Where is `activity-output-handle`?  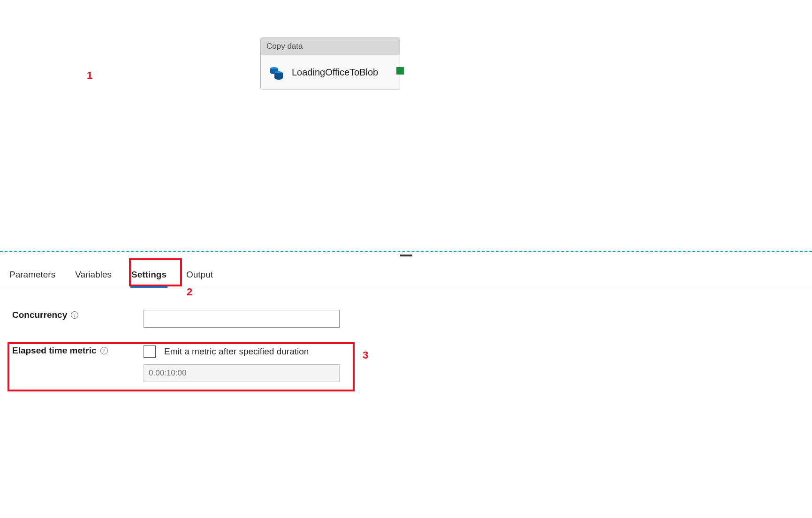
activity-output-handle is located at coordinates (400, 71).